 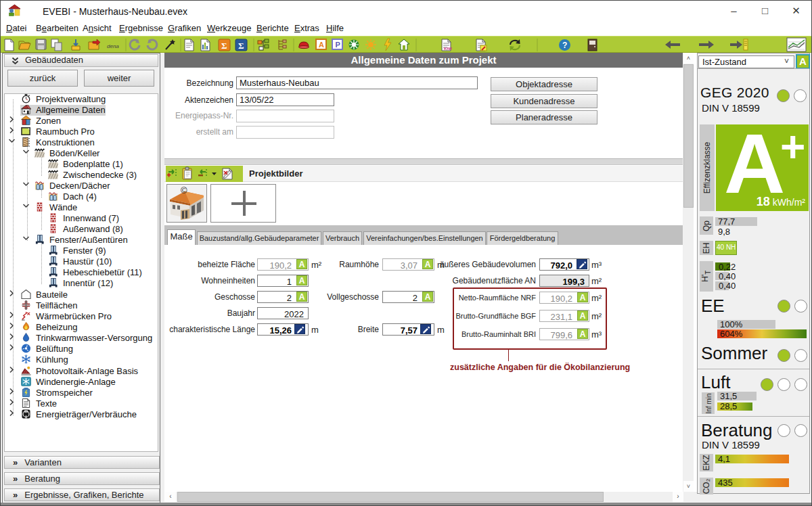 I want to click on svg-text: P, so click(x=338, y=45).